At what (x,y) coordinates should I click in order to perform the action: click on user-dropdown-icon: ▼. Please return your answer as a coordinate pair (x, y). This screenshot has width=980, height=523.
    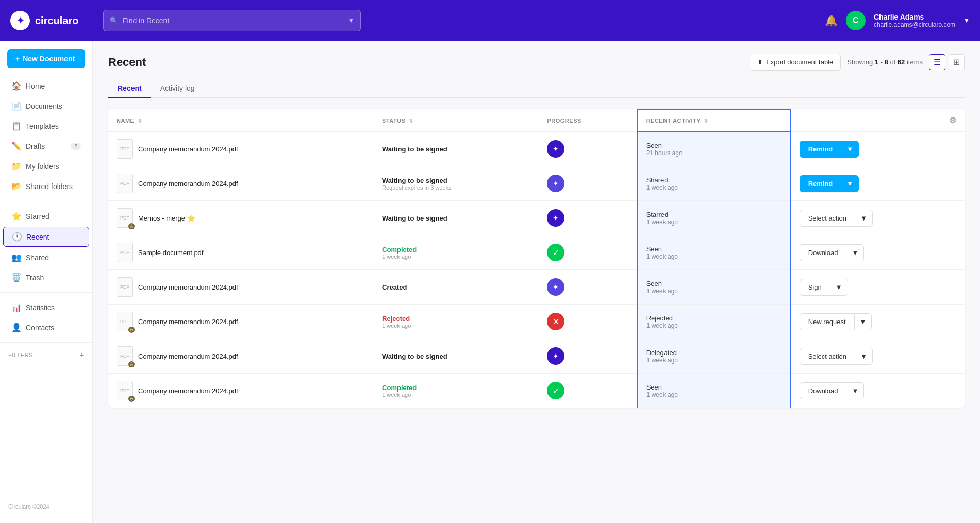
    Looking at the image, I should click on (967, 21).